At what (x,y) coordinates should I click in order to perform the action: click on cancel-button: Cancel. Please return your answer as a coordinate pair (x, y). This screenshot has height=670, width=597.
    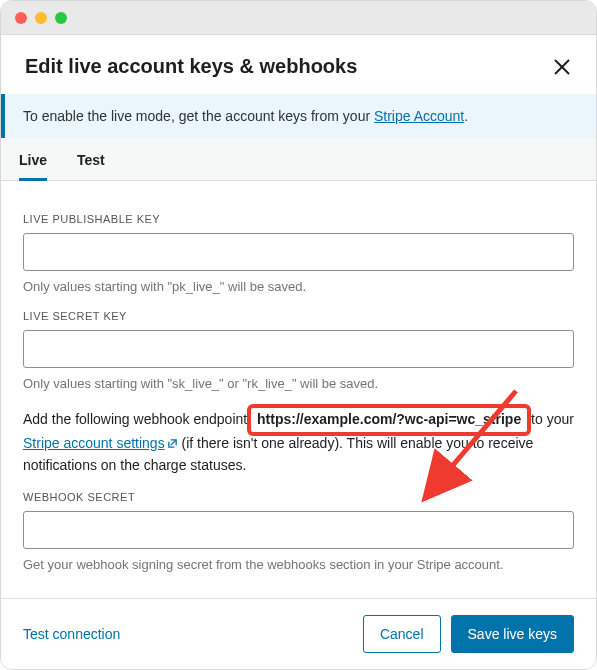
    Looking at the image, I should click on (402, 634).